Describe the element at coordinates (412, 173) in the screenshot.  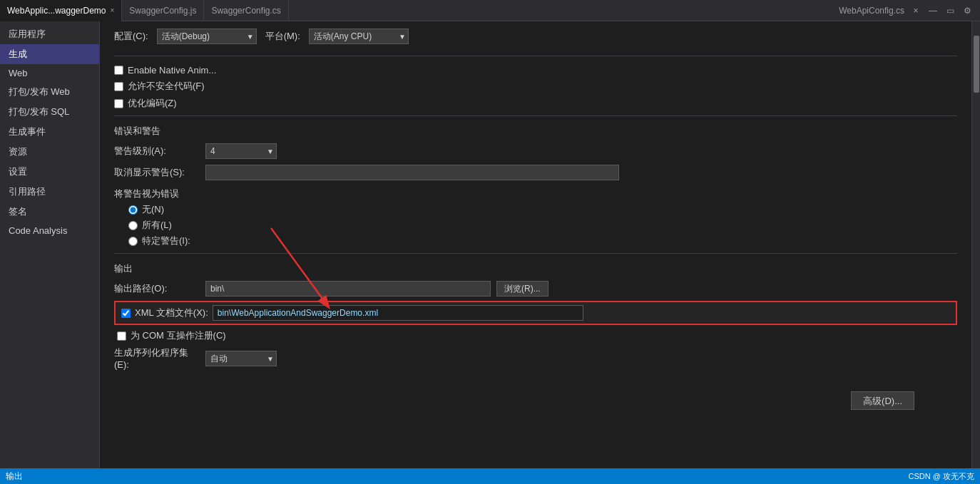
I see `suppress-input` at that location.